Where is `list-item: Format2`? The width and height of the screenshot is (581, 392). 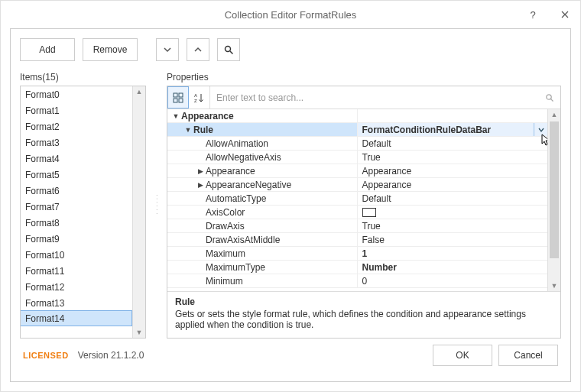
list-item: Format2 is located at coordinates (76, 127).